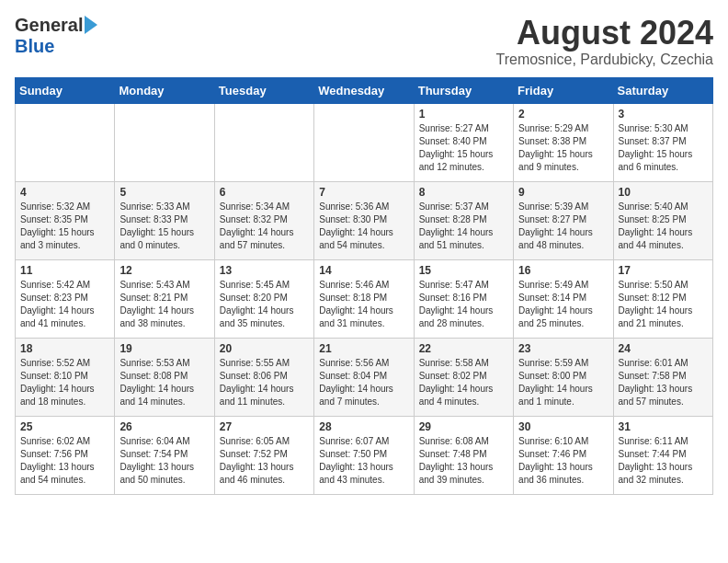  Describe the element at coordinates (463, 454) in the screenshot. I see `calendar-day-cell: 29Sunrise: 6:08 AM Sunset: 7:48 PM Dayli…` at that location.